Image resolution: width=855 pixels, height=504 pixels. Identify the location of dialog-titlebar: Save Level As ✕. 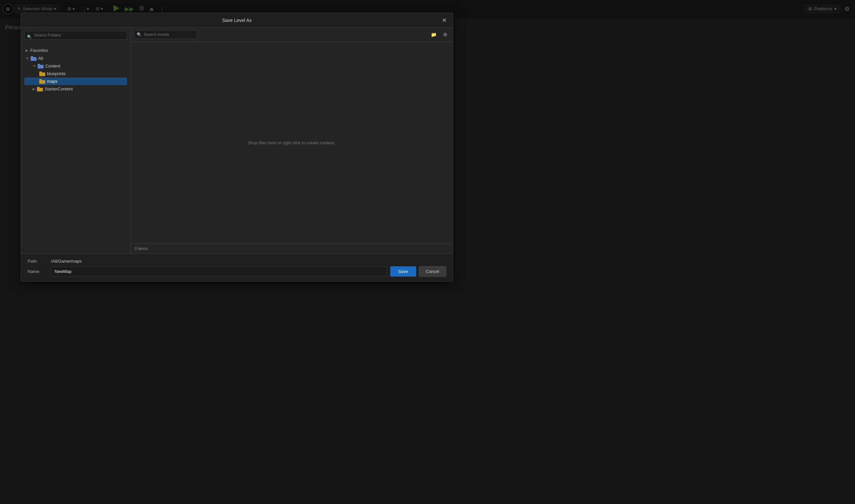
(237, 20).